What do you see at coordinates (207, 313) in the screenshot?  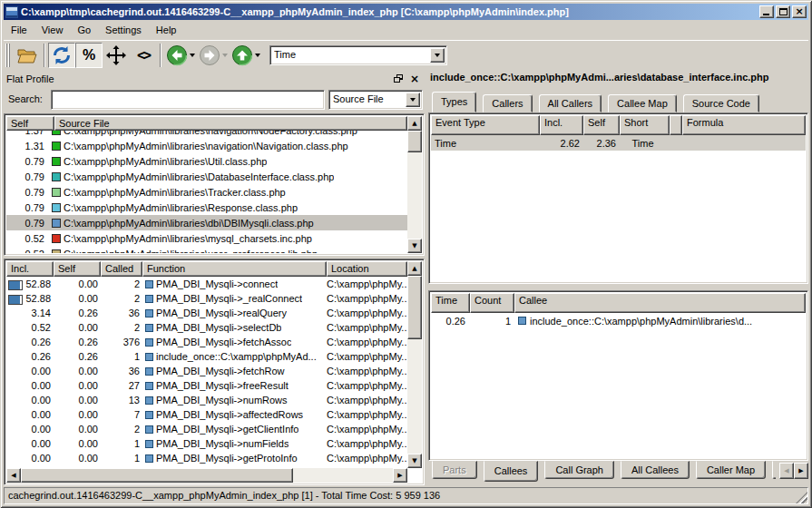 I see `function-row: 3.140.2636PMA_DBI_Mysqli->realQueryC:\xa…` at bounding box center [207, 313].